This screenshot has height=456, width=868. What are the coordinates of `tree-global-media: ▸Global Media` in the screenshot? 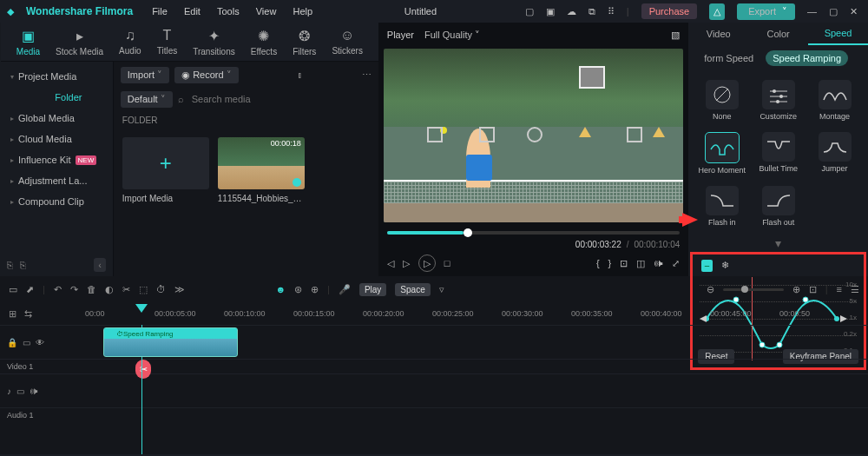 It's located at (56, 118).